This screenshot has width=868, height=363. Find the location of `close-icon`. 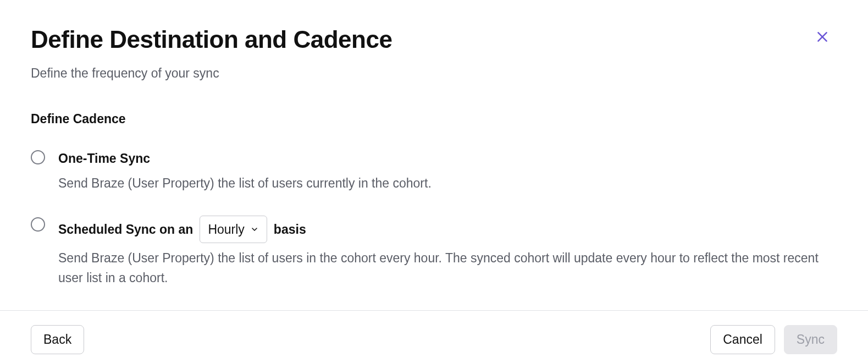

close-icon is located at coordinates (822, 37).